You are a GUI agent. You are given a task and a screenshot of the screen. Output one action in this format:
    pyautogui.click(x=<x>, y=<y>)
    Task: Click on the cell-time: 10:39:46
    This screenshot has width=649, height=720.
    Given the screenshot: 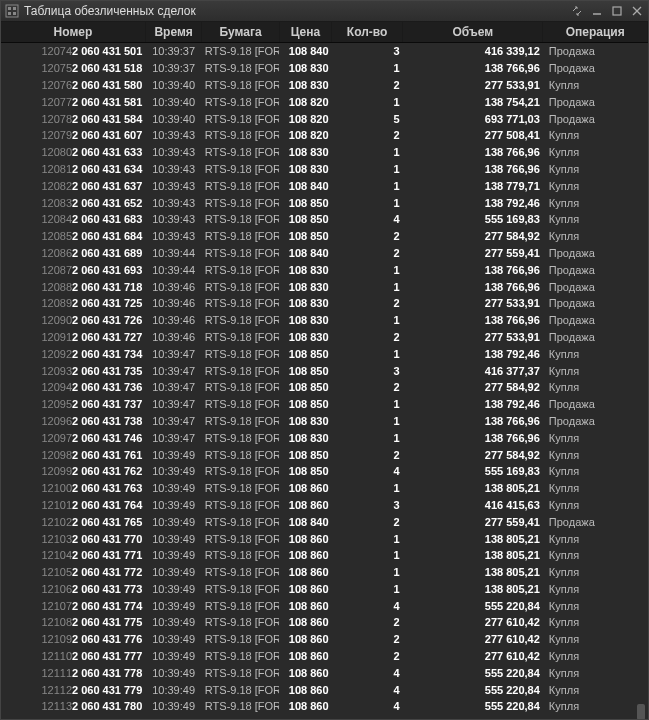 What is the action you would take?
    pyautogui.click(x=173, y=304)
    